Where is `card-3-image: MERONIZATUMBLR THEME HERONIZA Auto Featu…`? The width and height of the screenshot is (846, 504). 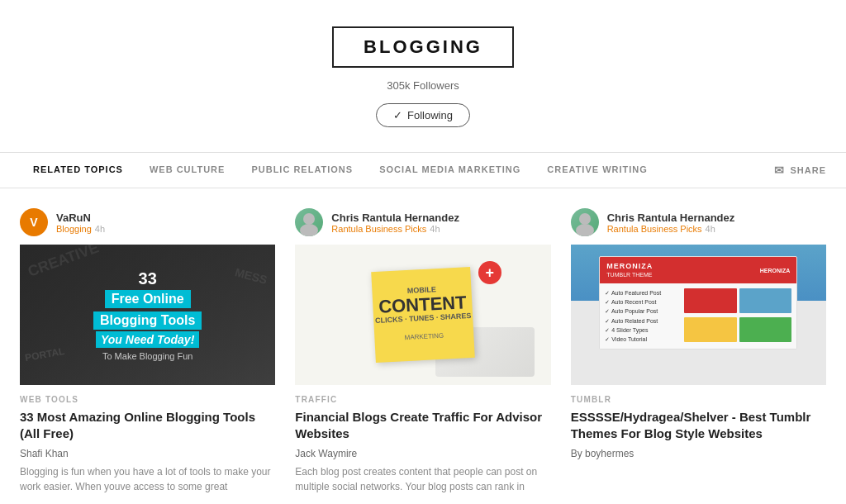 card-3-image: MERONIZATUMBLR THEME HERONIZA Auto Featu… is located at coordinates (699, 315).